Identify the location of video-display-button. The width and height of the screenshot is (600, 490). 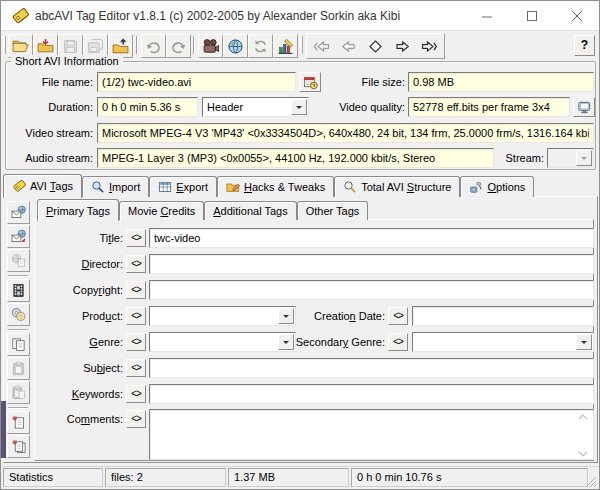
(584, 107).